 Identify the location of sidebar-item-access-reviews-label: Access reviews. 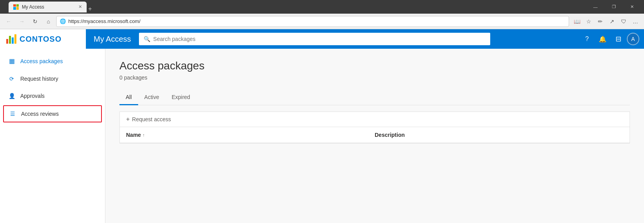
(40, 114).